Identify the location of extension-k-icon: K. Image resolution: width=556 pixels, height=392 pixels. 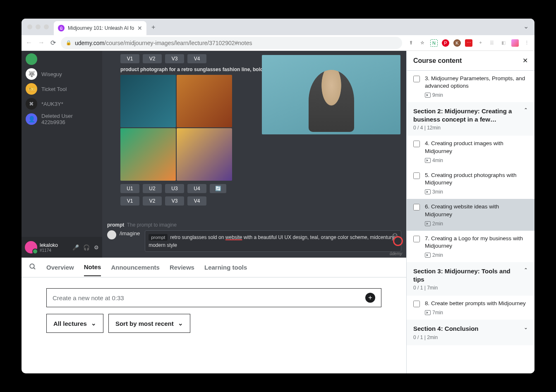
(457, 43).